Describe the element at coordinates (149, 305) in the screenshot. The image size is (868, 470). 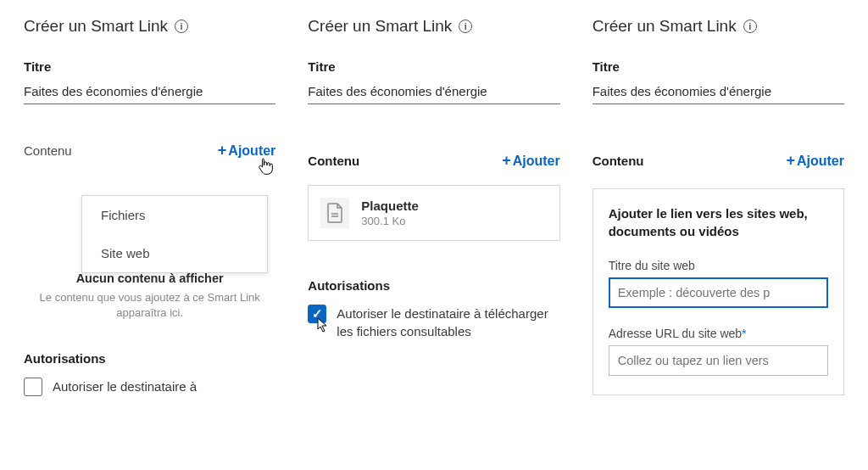
I see `empty-content-subtitle: Le contenu que vous ajoutez à ce Smart L…` at that location.